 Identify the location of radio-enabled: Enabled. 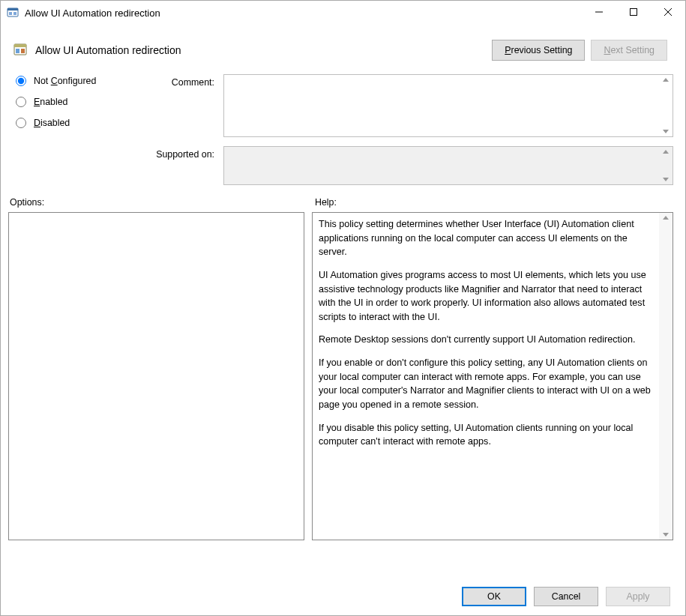
(81, 102).